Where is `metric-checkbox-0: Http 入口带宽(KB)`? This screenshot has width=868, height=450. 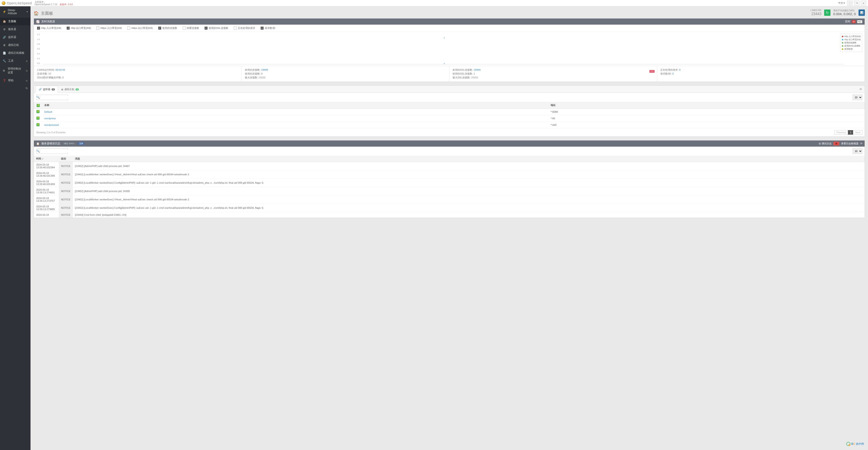
metric-checkbox-0: Http 入口带宽(KB) is located at coordinates (49, 28).